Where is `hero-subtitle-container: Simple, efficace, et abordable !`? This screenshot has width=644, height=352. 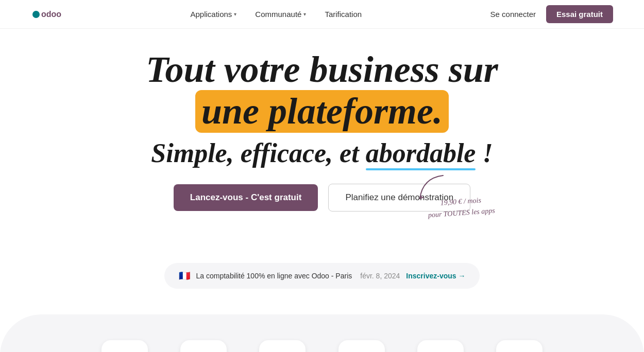
hero-subtitle-container: Simple, efficace, et abordable ! is located at coordinates (322, 161).